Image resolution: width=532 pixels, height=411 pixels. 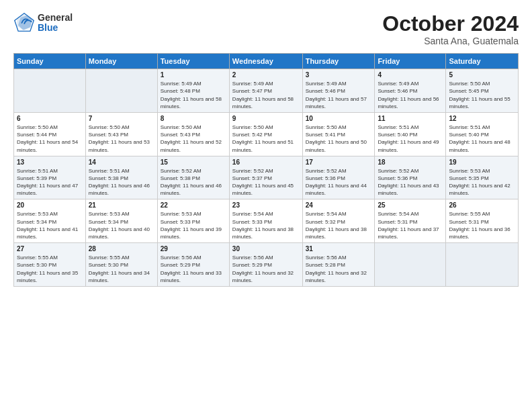 I want to click on day-info: Sunrise: 5:54 AM Sunset: 5:32 PM Dayligh…, so click(x=339, y=226).